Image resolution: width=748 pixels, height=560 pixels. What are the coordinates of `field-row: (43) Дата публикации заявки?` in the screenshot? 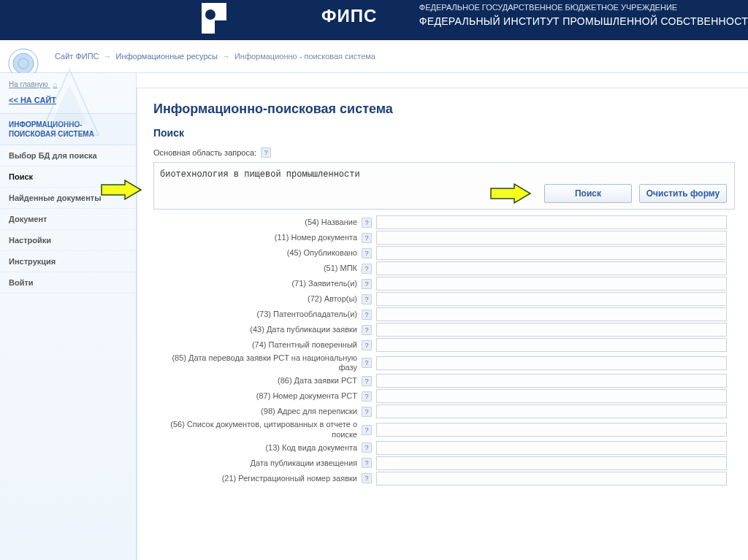 It's located at (444, 330).